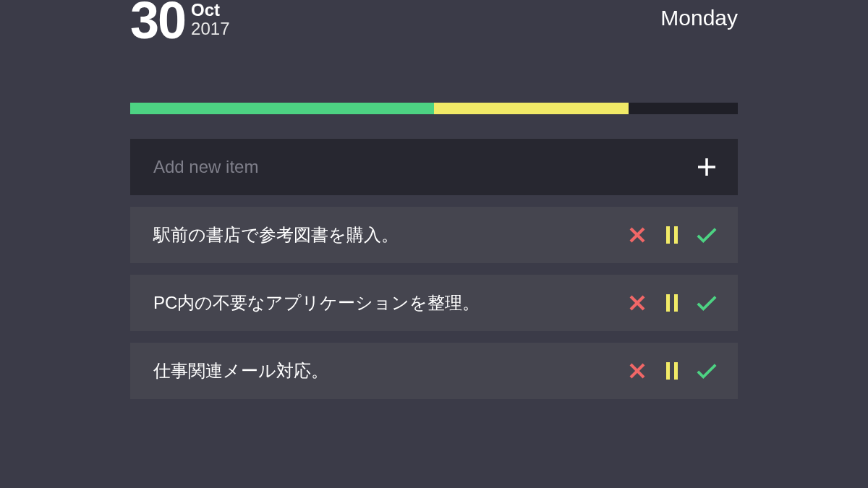 The height and width of the screenshot is (488, 868). What do you see at coordinates (707, 167) in the screenshot?
I see `plus-icon` at bounding box center [707, 167].